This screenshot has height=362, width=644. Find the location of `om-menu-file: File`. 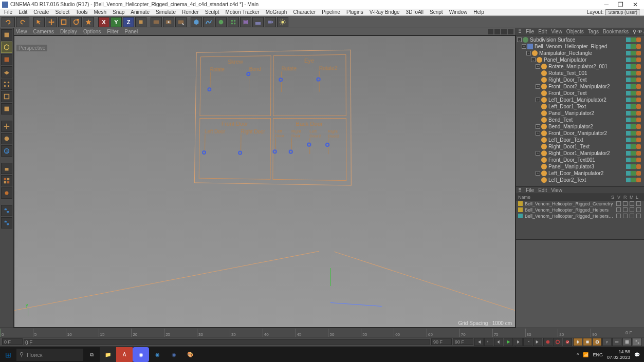

om-menu-file: File is located at coordinates (530, 32).